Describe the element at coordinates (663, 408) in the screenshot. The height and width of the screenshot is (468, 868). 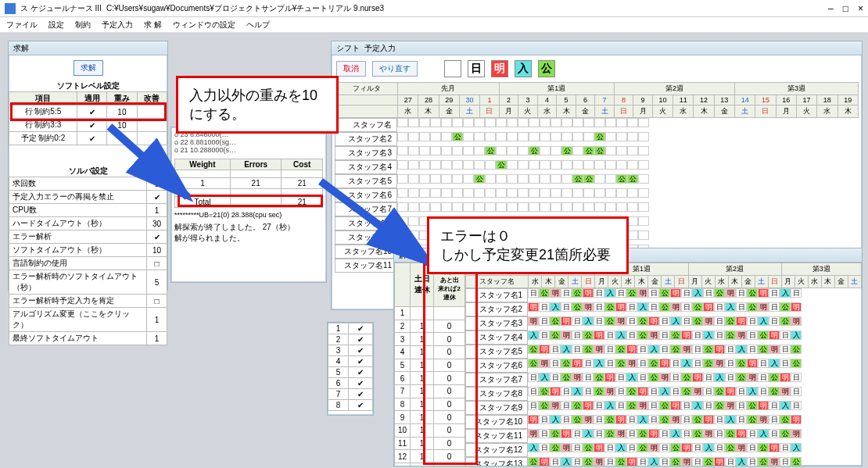
I see `result-staff-row: スタッフ名9日公明日公明日入日公明日公明日入日公明日公明日入日` at that location.